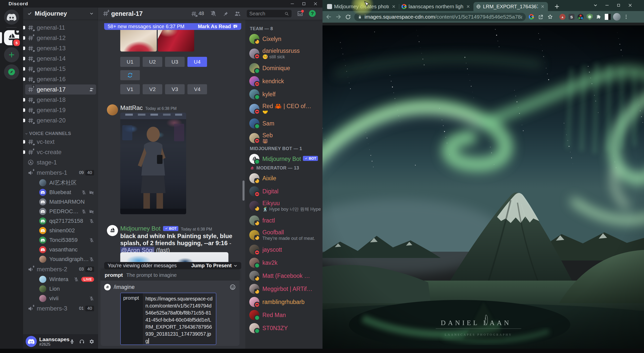  Describe the element at coordinates (67, 221) in the screenshot. I see `voice-user-item: qq271725158 LIVE` at that location.